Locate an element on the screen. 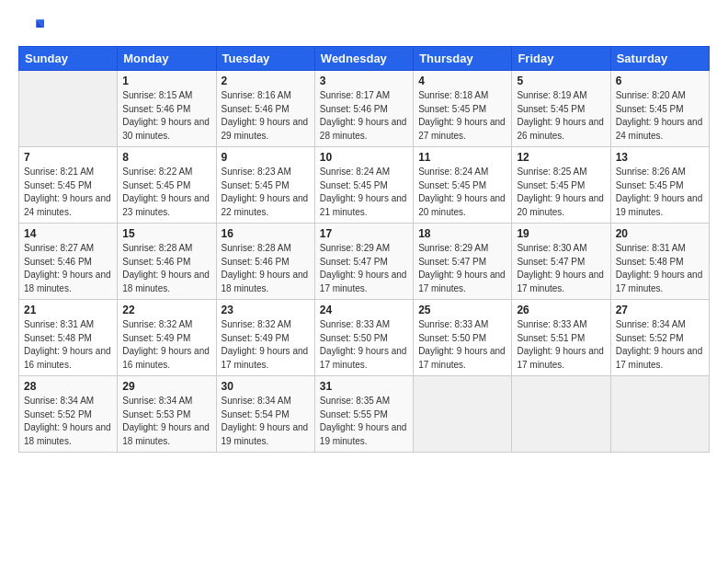 This screenshot has width=728, height=563. day-number: 26 is located at coordinates (561, 310).